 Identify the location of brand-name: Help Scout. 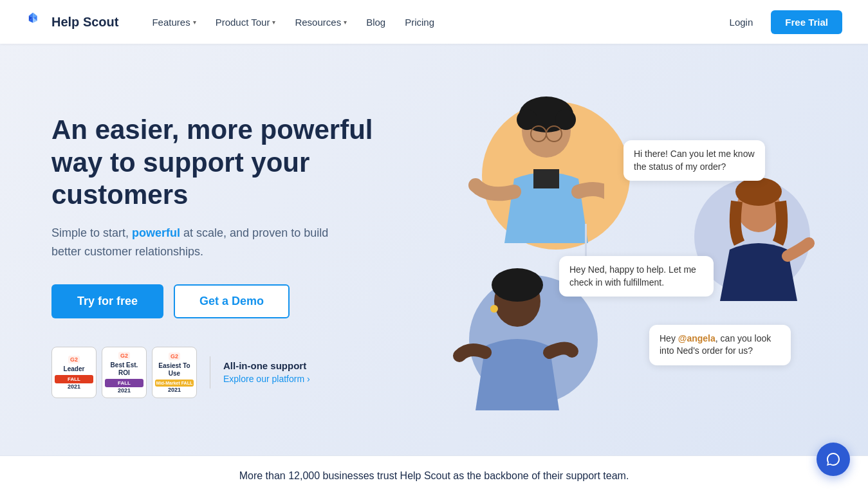
(85, 22).